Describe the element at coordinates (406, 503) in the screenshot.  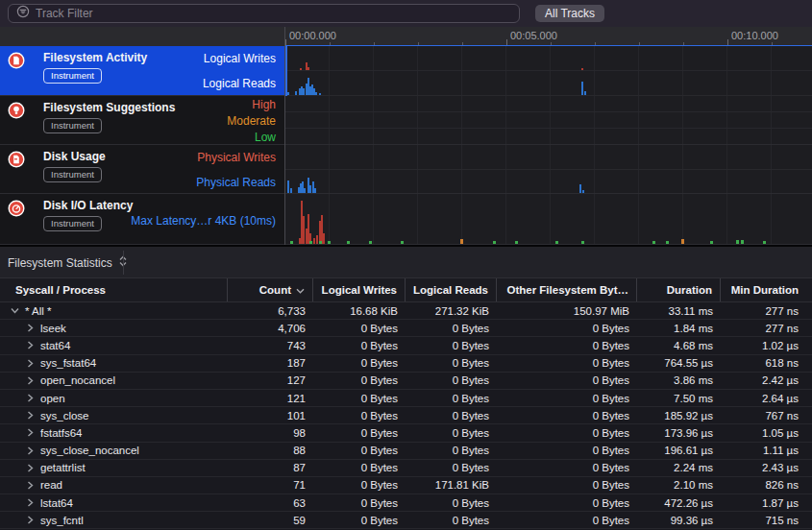
I see `table-row: lstat64630 Bytes0 Bytes0 Bytes472.26 µs1…` at that location.